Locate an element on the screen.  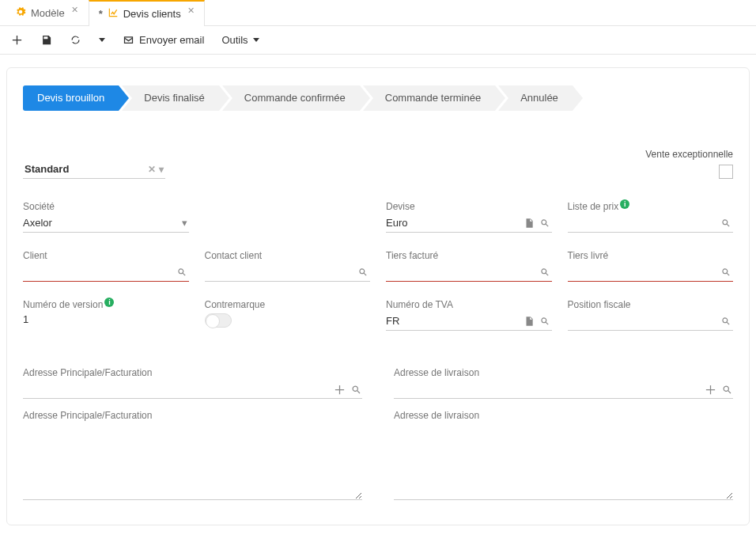
delivery-address-select is located at coordinates (563, 390).